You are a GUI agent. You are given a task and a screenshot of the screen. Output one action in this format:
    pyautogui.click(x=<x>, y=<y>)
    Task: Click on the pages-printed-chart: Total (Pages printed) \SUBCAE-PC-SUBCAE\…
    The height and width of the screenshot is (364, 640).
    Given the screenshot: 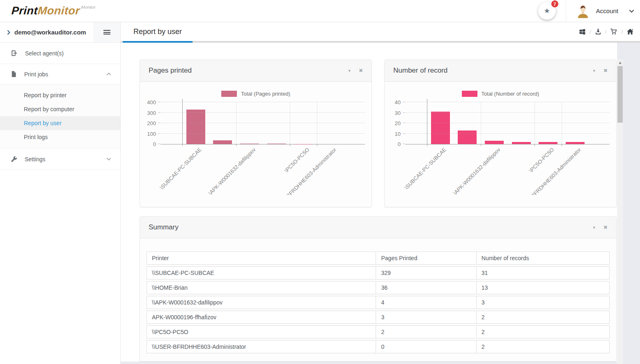 What is the action you would take?
    pyautogui.click(x=256, y=113)
    